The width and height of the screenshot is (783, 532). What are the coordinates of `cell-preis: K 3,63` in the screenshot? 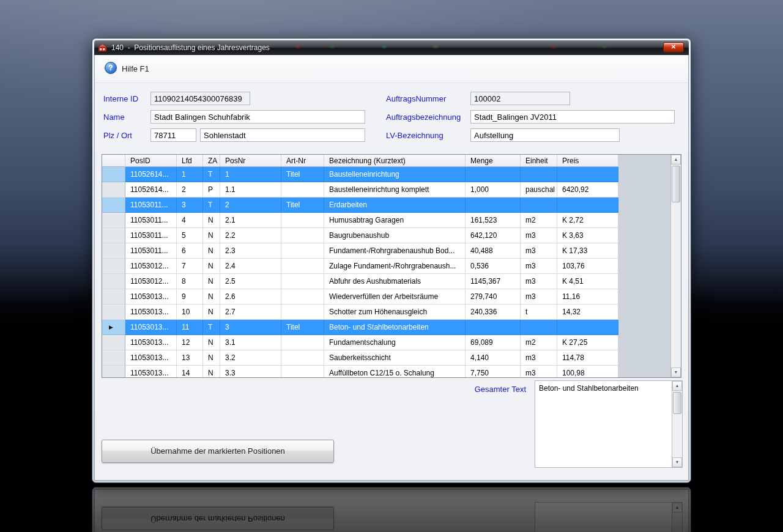 It's located at (588, 236).